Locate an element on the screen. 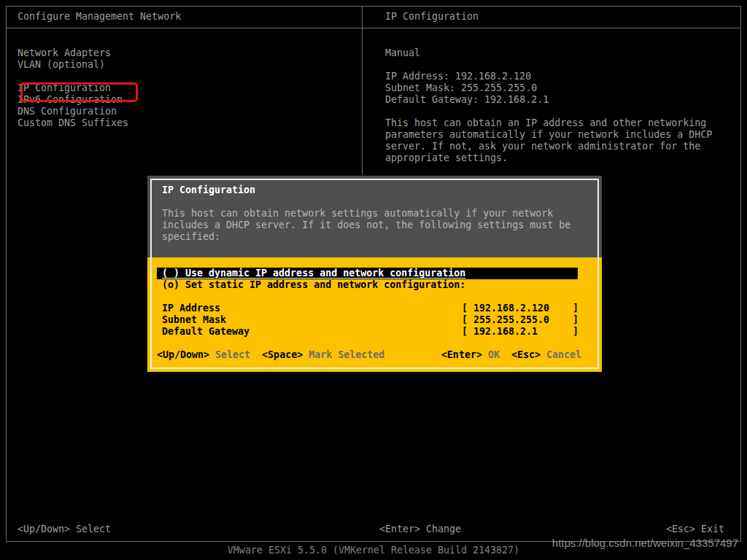 The height and width of the screenshot is (560, 747). default-gateway-input: [ 192.168.2.1 ] is located at coordinates (520, 332).